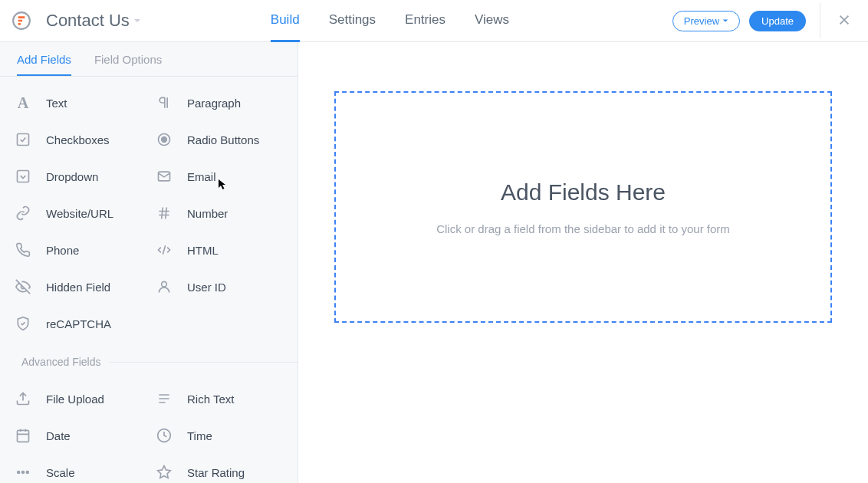 This screenshot has width=868, height=483. What do you see at coordinates (78, 176) in the screenshot?
I see `field-dropdown: Dropdown` at bounding box center [78, 176].